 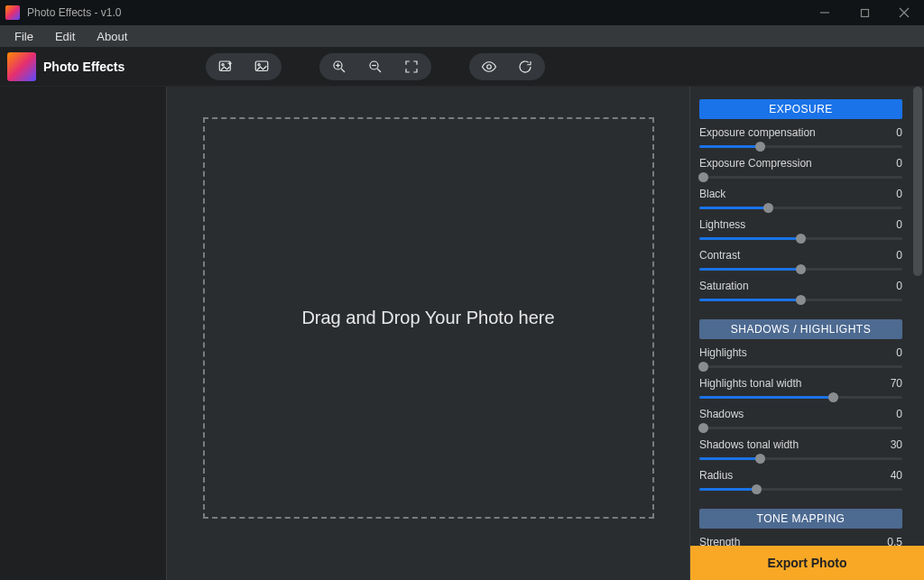 I want to click on close-button, so click(x=904, y=13).